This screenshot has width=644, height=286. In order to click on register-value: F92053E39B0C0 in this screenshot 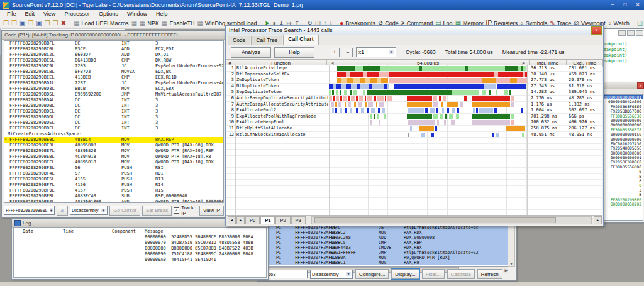, I will do `click(621, 162)`.